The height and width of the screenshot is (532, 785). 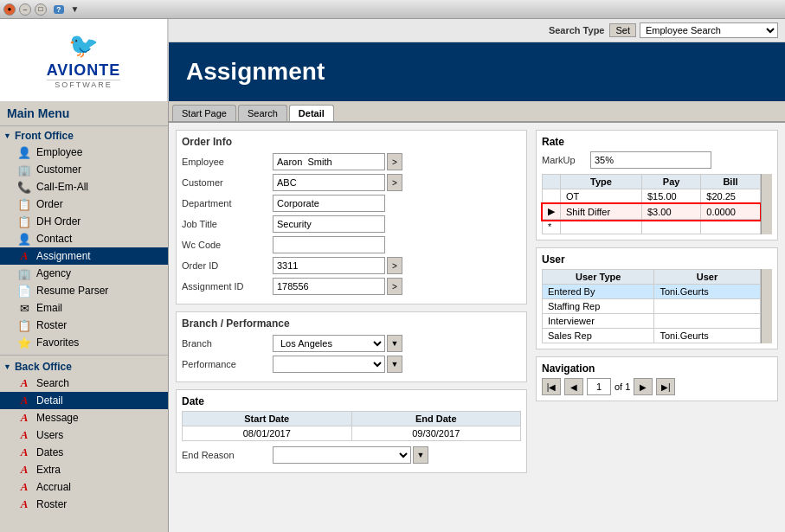 I want to click on sidebar-item-call-em-all: 📞 Call-Em-All, so click(x=84, y=187).